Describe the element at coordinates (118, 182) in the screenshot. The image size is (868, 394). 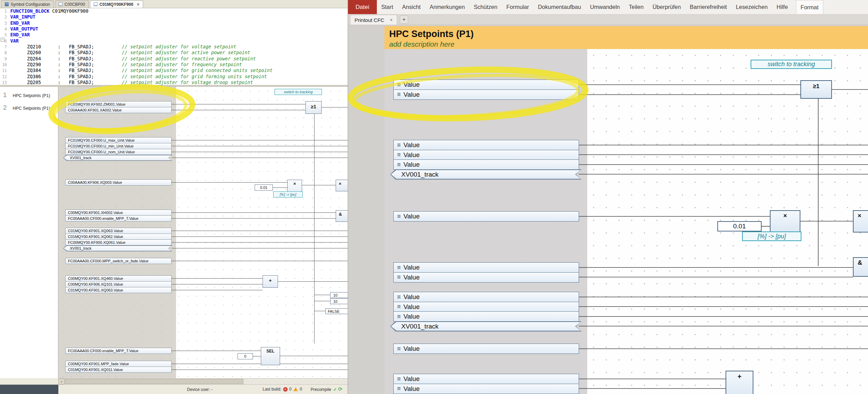
I see `cfc-input-block: C00AAA00.KF906.XQ003.Value` at that location.